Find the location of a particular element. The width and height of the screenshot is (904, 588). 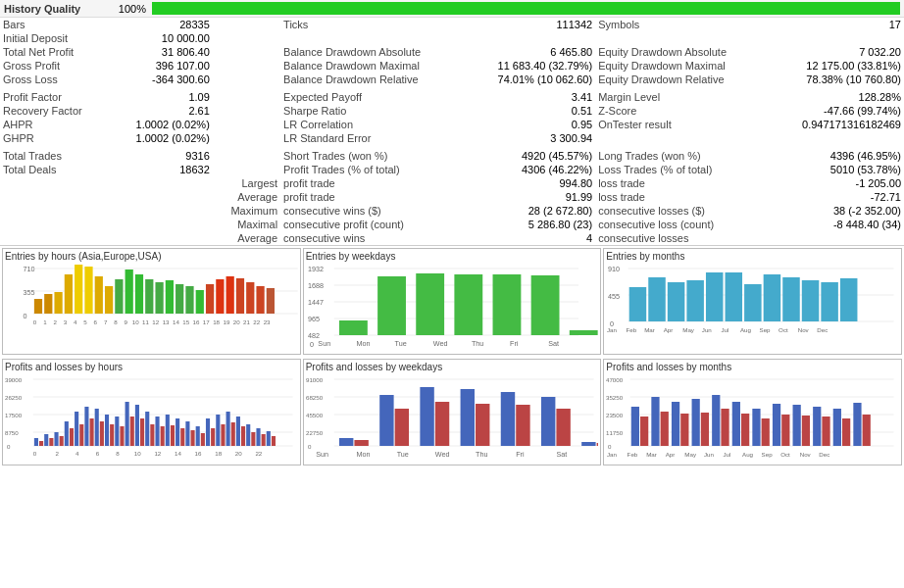

svg-text: 22 is located at coordinates (257, 321).